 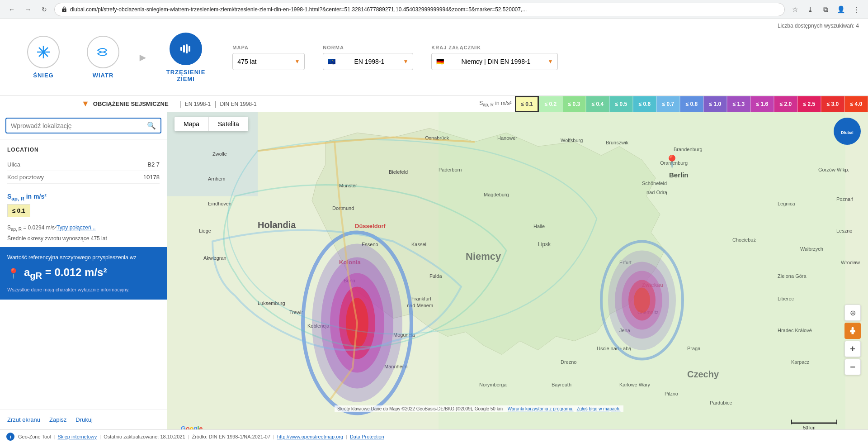 I want to click on legend-bar: ▼ OBCIĄŻENIE SEJSMICZNE | EN 1998-1 | DI…, so click(x=434, y=104).